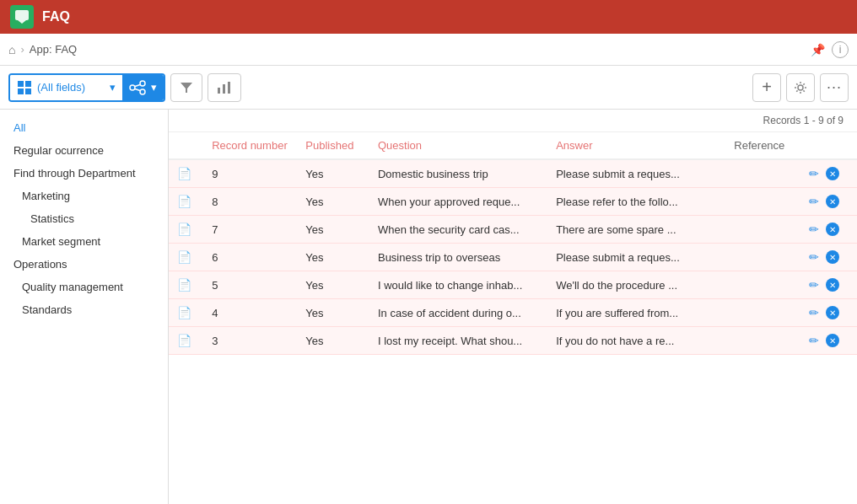 This screenshot has width=857, height=504. Describe the element at coordinates (143, 88) in the screenshot. I see `field-selector-right-btn: ▾` at that location.